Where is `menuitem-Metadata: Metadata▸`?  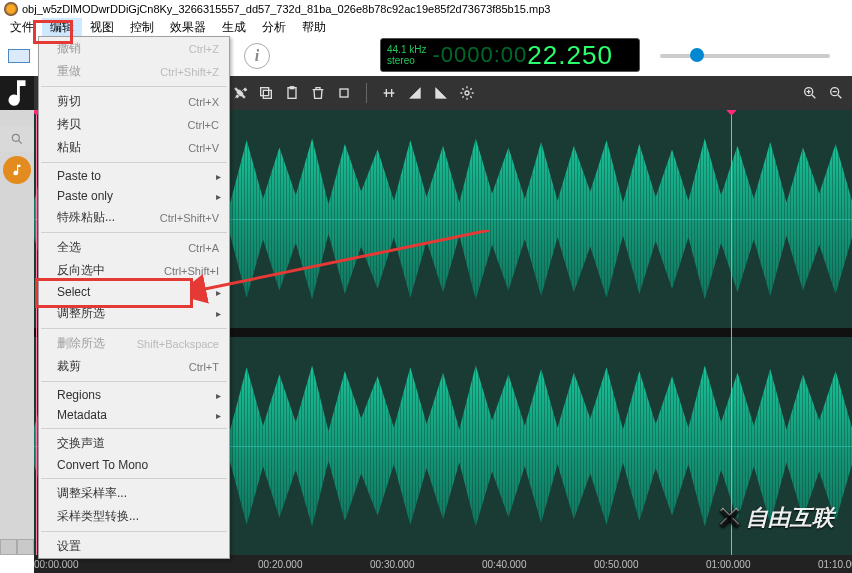 menuitem-Metadata: Metadata▸ is located at coordinates (134, 415).